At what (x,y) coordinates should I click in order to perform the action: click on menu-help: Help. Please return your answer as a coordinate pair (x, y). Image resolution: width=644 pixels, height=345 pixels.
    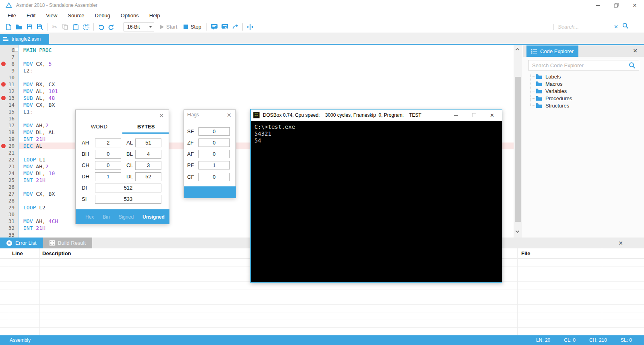
    Looking at the image, I should click on (155, 16).